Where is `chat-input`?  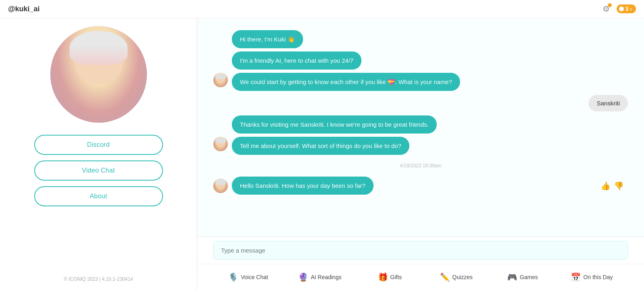 chat-input is located at coordinates (421, 250).